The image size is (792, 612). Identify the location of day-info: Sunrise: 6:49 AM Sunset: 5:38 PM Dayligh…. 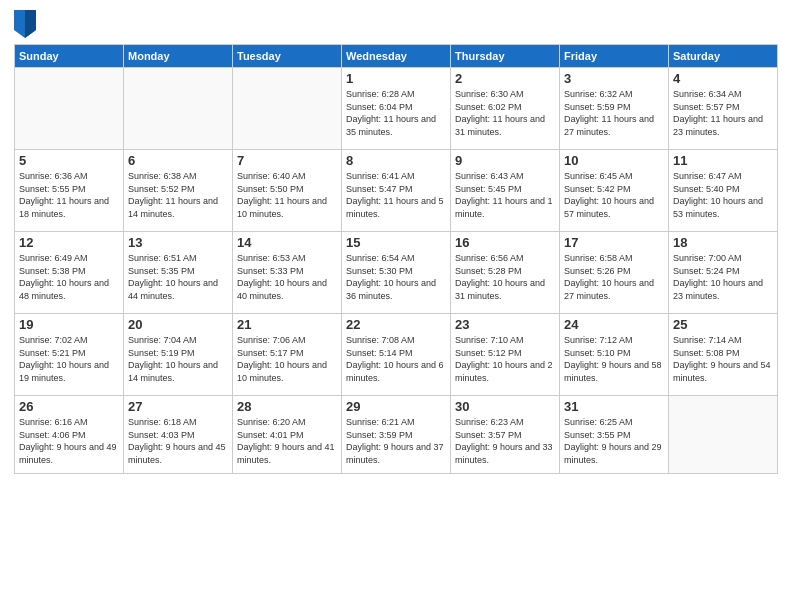
(69, 277).